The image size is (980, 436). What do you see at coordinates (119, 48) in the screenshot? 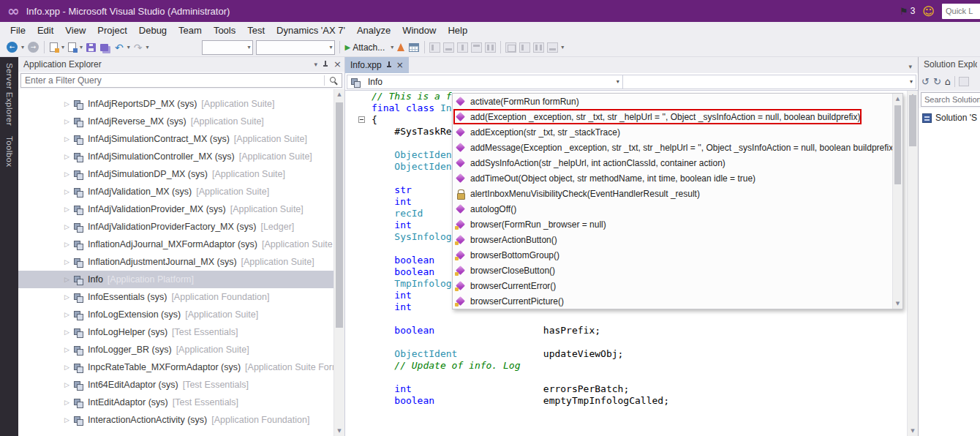
I see `undo-button: ↶` at bounding box center [119, 48].